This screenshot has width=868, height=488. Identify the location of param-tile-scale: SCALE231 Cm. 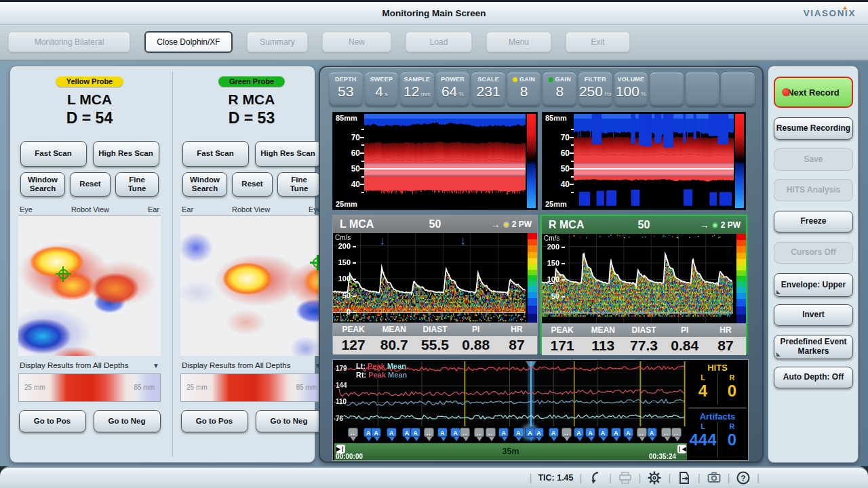
(488, 89).